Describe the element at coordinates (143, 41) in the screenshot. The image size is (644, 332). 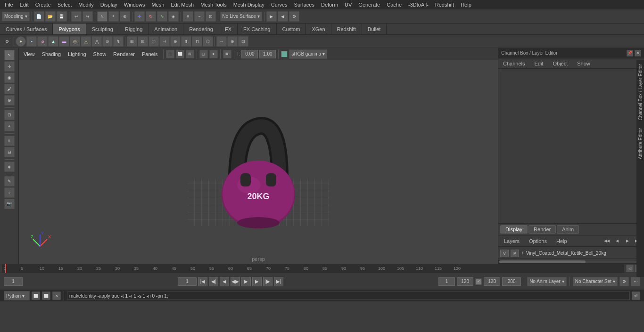
I see `separate-btn: ⊟` at that location.